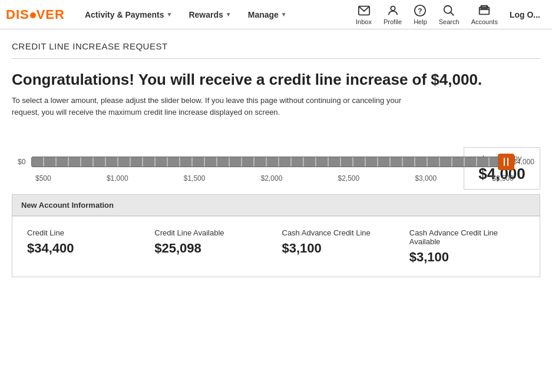  Describe the element at coordinates (44, 178) in the screenshot. I see `slider-label-500: $500` at that location.